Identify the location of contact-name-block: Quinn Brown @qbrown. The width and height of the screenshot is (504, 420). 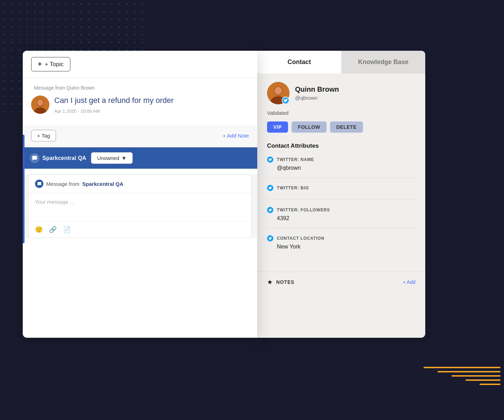
(317, 93).